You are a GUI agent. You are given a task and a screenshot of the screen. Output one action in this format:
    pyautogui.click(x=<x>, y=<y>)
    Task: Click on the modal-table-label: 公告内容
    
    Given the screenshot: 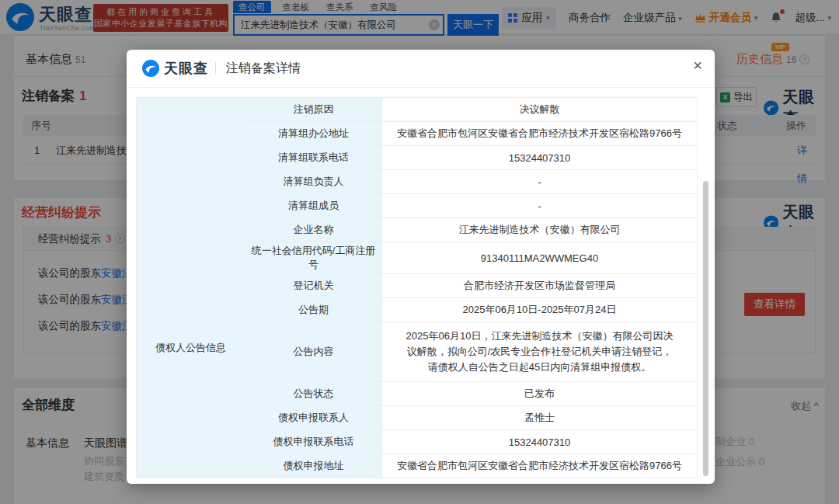 What is the action you would take?
    pyautogui.click(x=314, y=353)
    